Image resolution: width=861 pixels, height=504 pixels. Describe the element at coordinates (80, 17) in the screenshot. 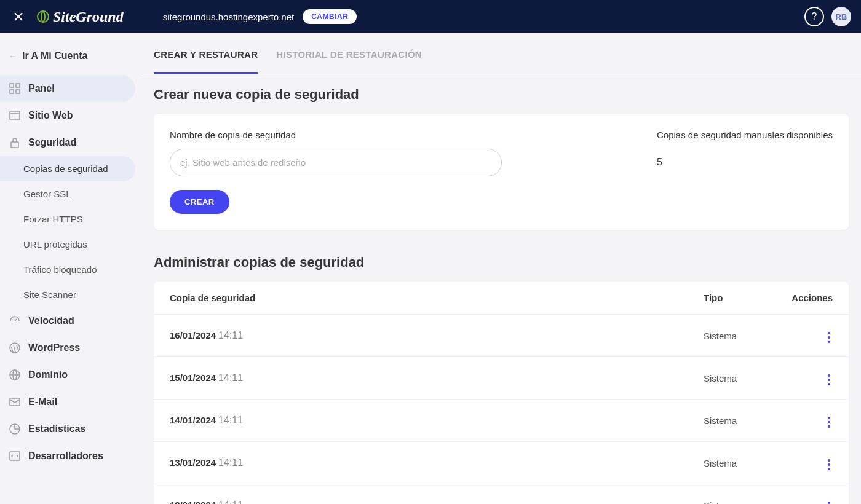

I see `siteground-logo: SiteGround` at that location.